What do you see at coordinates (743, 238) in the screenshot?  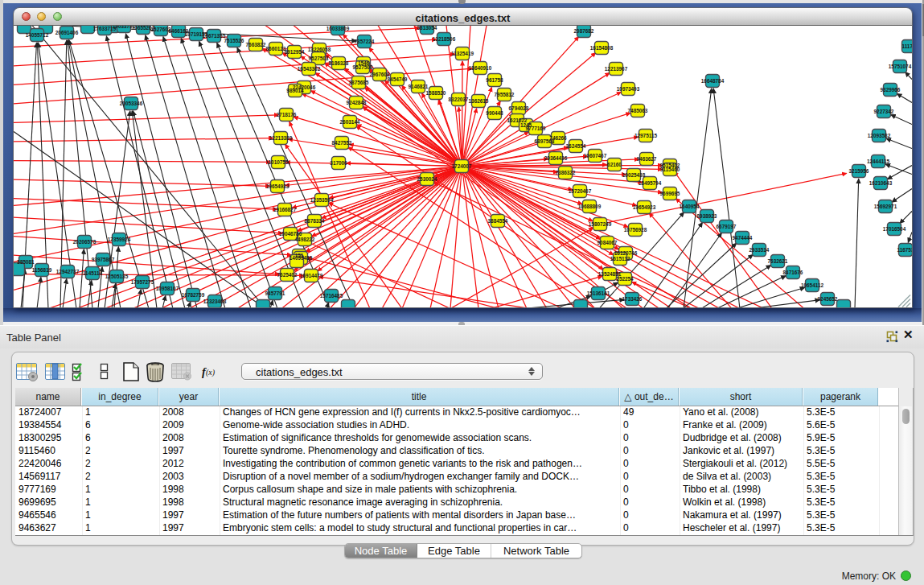 I see `svg-text: 9474444` at bounding box center [743, 238].